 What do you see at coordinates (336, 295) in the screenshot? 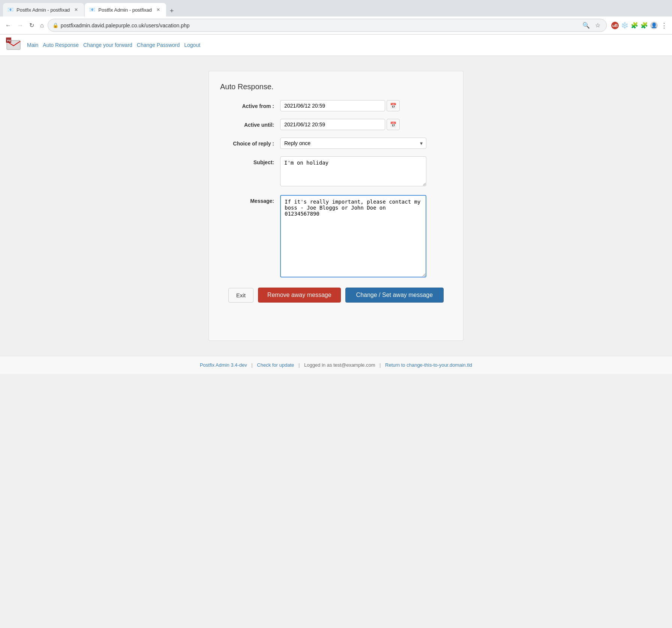
I see `button-row: Exit Remove away message Change / Set aw…` at bounding box center [336, 295].